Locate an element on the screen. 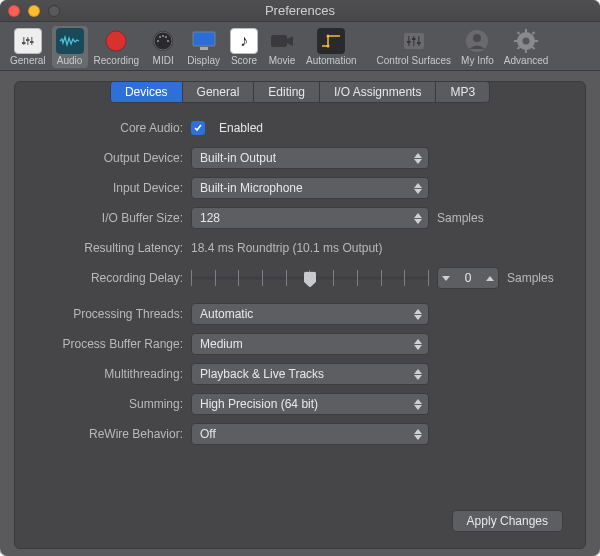 The height and width of the screenshot is (556, 600). tab-group: Devices General Editing I/O Assignments … is located at coordinates (300, 92).